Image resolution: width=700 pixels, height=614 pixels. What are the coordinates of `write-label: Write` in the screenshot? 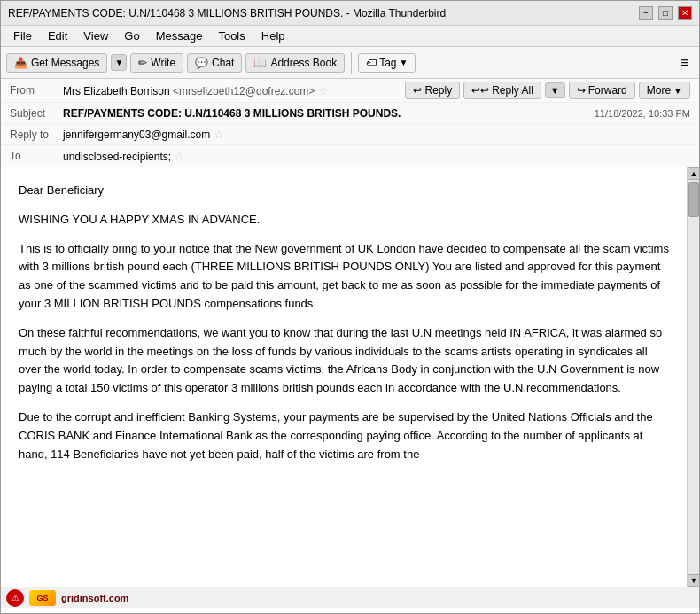 It's located at (163, 63).